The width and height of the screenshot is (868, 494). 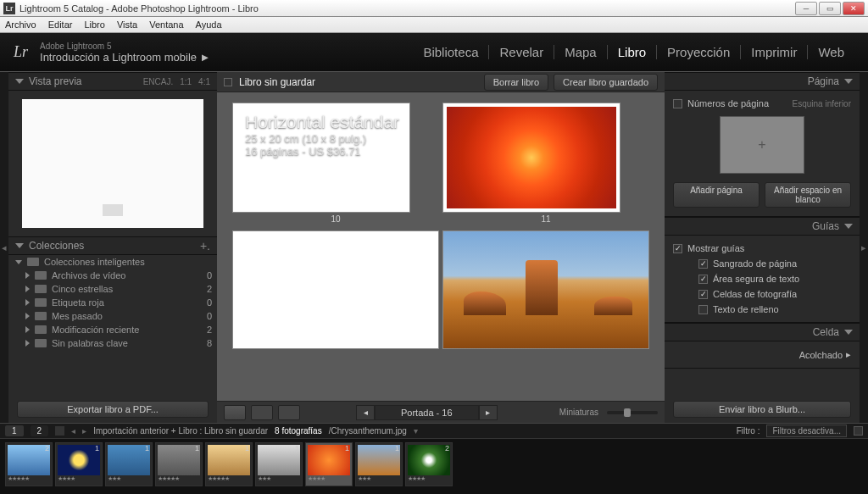 What do you see at coordinates (632, 53) in the screenshot?
I see `module-libro: Libro` at bounding box center [632, 53].